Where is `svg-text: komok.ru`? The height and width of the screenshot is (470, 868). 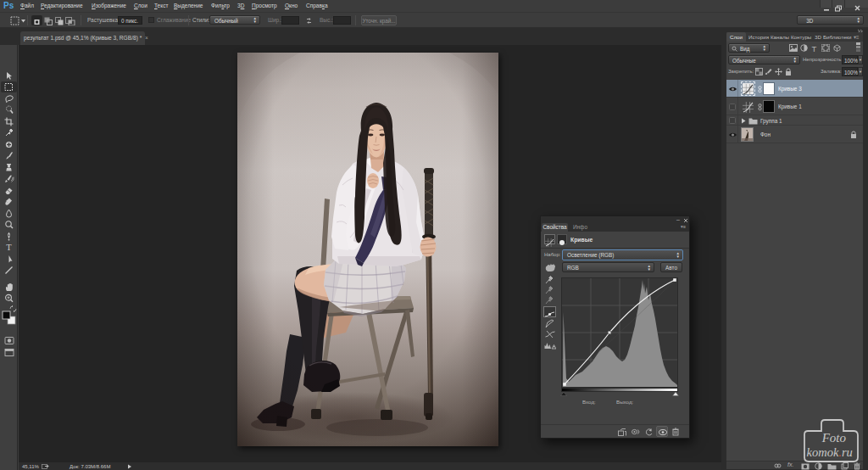
svg-text: komok.ru is located at coordinates (830, 452).